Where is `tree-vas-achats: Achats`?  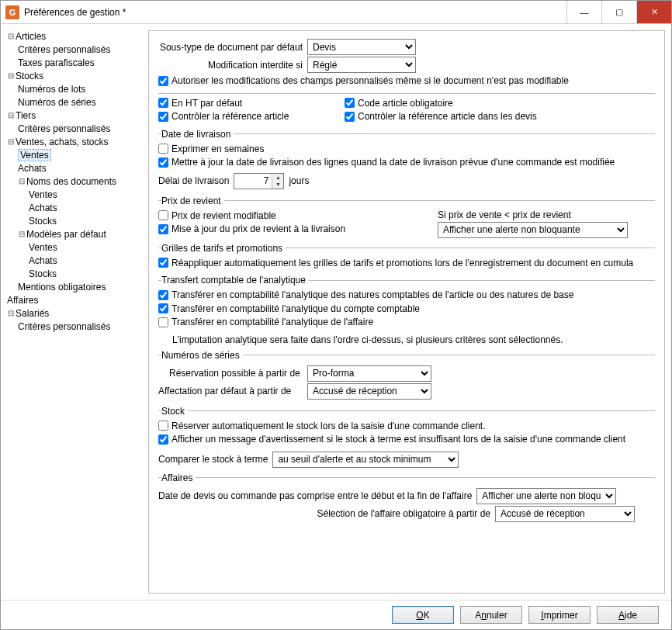
tree-vas-achats: Achats is located at coordinates (33, 168).